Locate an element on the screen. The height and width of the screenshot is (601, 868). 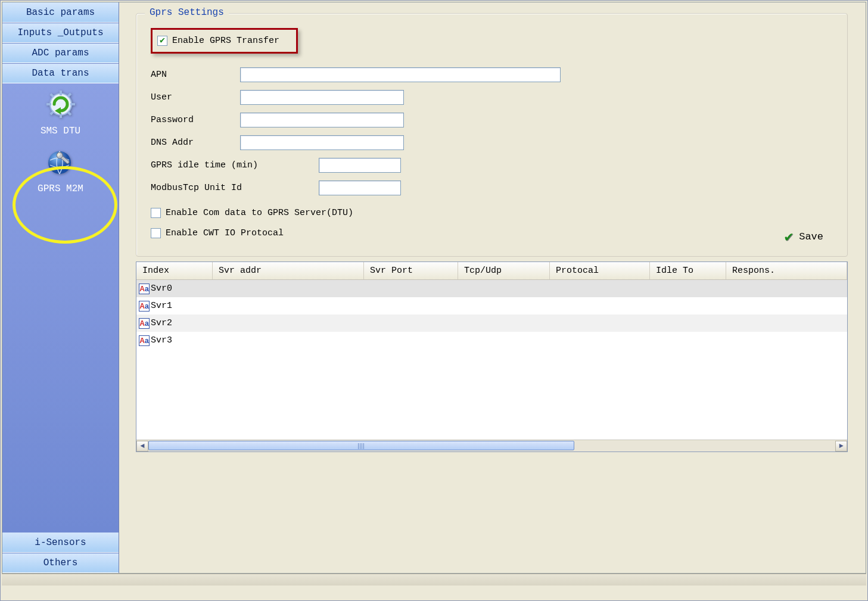
save-button-label: Save is located at coordinates (811, 237).